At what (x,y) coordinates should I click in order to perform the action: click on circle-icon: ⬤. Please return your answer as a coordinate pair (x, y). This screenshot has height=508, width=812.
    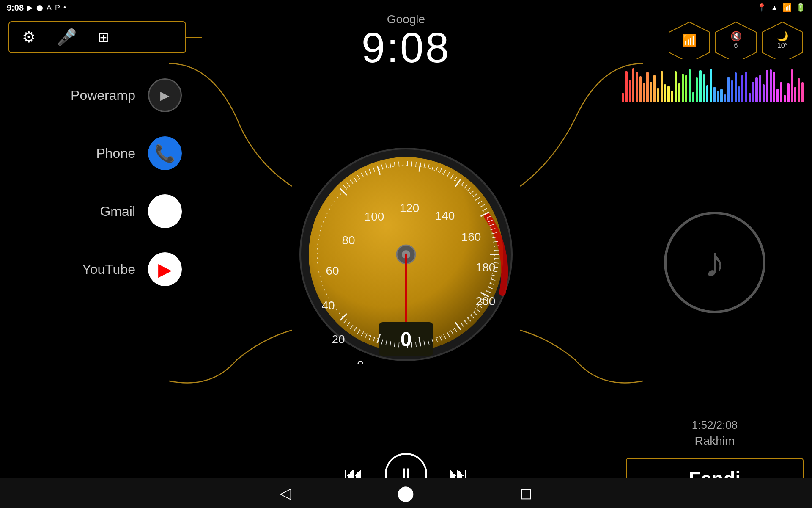
    Looking at the image, I should click on (40, 8).